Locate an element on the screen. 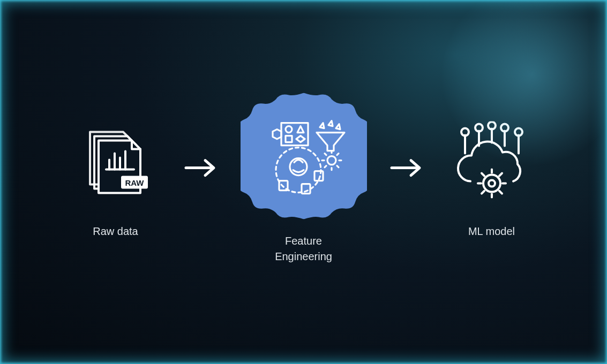  stage-feature-engineering: Feature Engineering is located at coordinates (304, 179).